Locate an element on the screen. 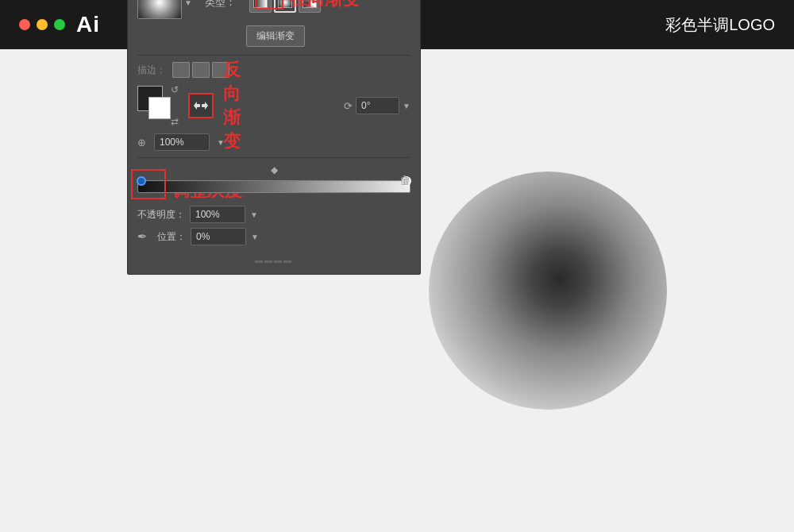 The width and height of the screenshot is (794, 532). app-title: Ai is located at coordinates (88, 25).